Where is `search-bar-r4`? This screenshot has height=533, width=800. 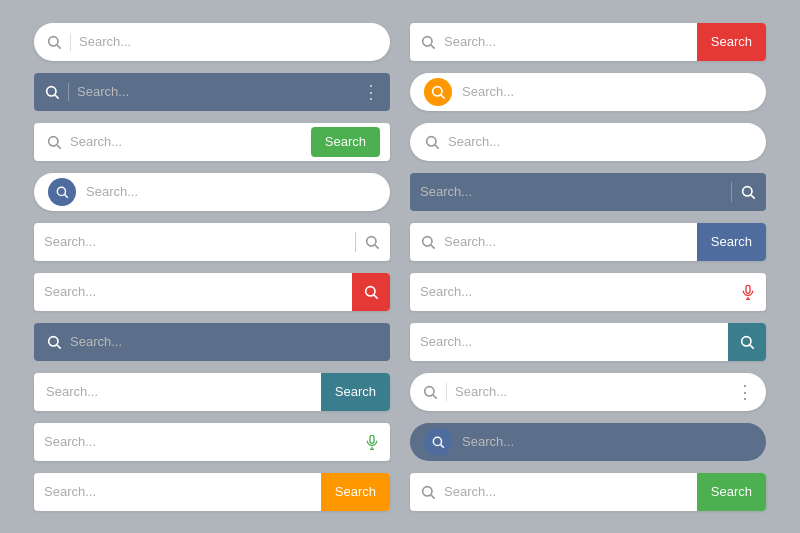 search-bar-r4 is located at coordinates (588, 192).